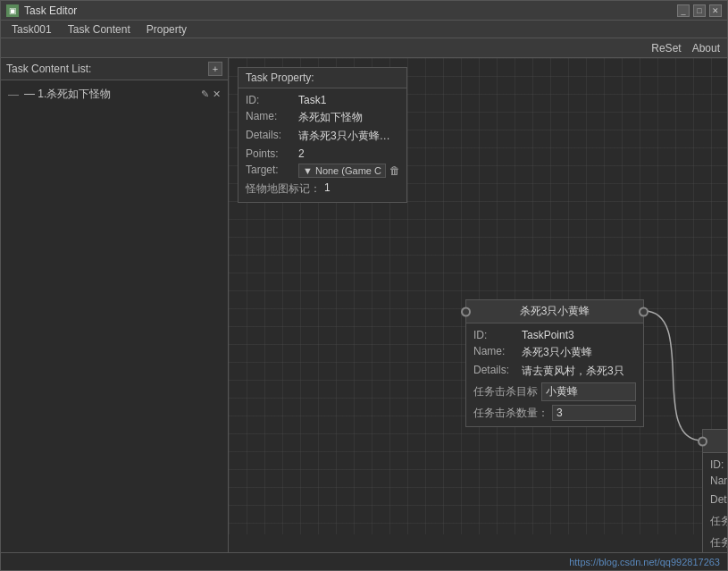  What do you see at coordinates (715, 465) in the screenshot?
I see `node2-row-id: ID: TaskPoint4` at bounding box center [715, 465].